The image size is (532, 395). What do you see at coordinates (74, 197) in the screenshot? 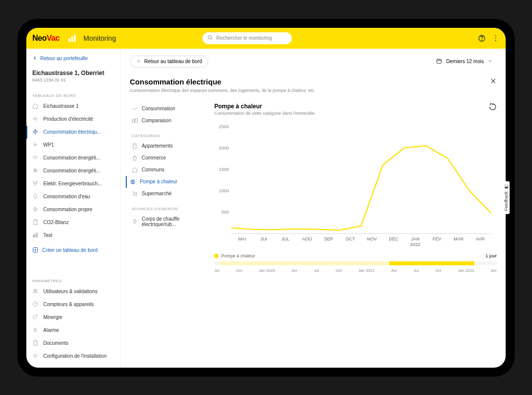
I see `nav-item-consommation-d-eau: Consommation d'eau` at bounding box center [74, 197].